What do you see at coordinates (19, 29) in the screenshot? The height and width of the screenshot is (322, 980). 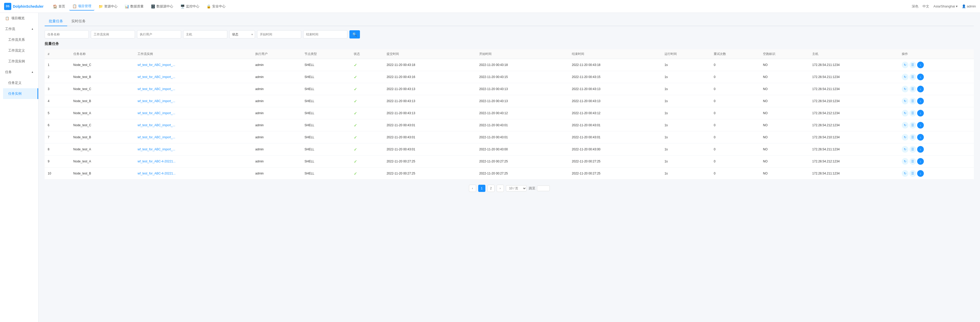 I see `sidebar-group-workflow-header: 工作流 ▾` at bounding box center [19, 29].